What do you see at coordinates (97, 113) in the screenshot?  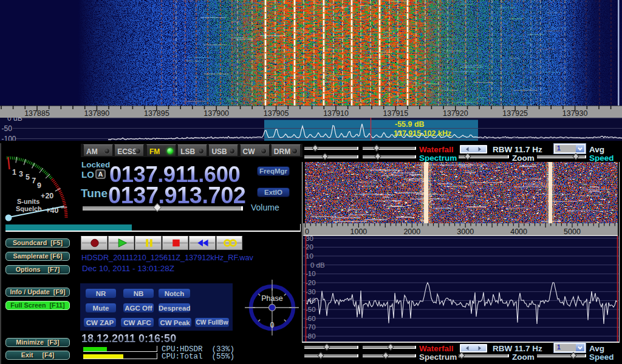 I see `svg-text: 137890` at bounding box center [97, 113].